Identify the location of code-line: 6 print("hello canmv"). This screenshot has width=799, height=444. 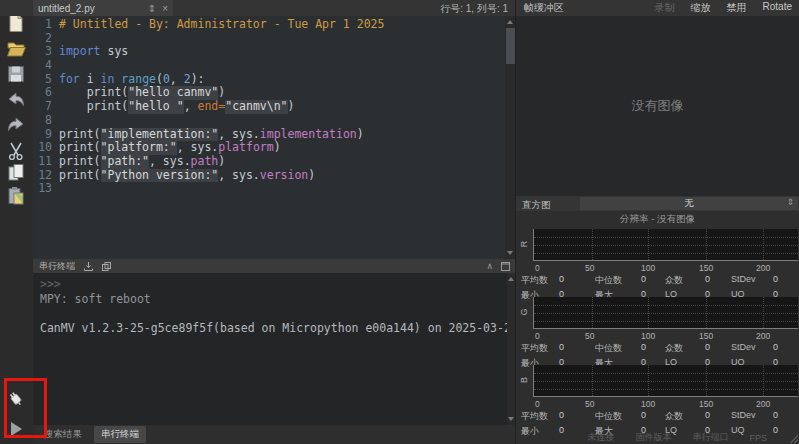
(269, 93).